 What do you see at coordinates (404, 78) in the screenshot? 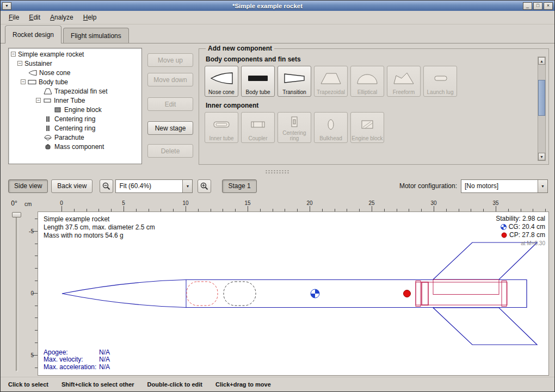
I see `freeform-fin-icon` at bounding box center [404, 78].